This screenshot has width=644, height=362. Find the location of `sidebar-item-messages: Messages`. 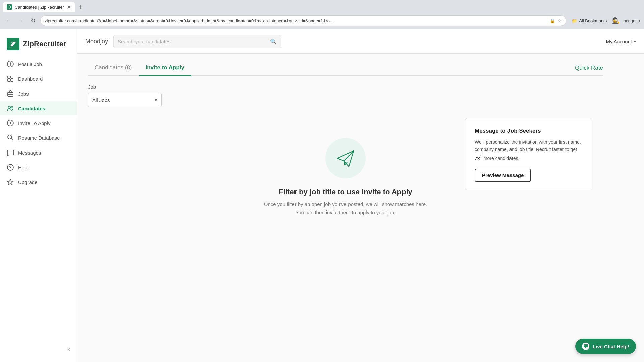

sidebar-item-messages: Messages is located at coordinates (38, 153).